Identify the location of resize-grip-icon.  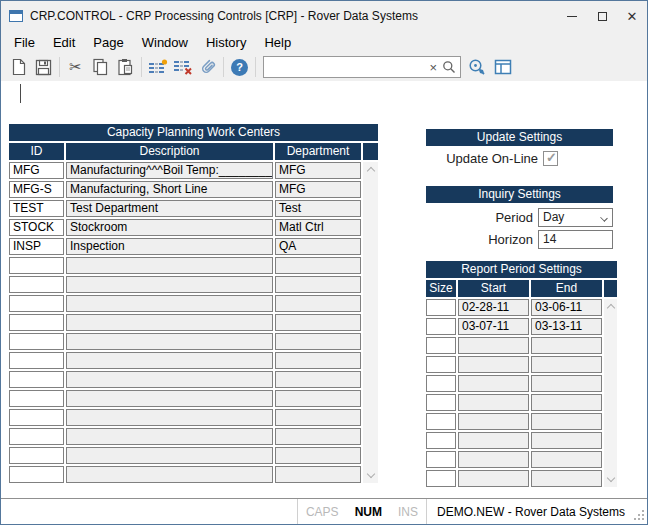
(639, 515).